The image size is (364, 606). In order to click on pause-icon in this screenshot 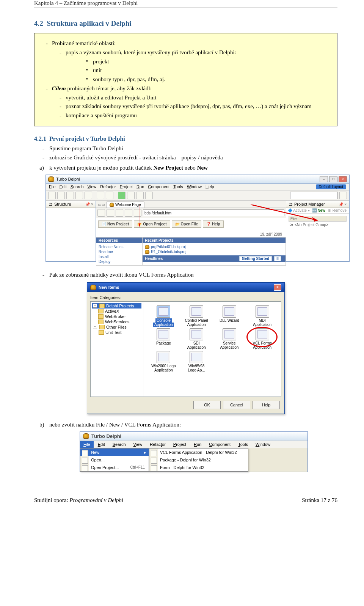, I will do `click(131, 195)`.